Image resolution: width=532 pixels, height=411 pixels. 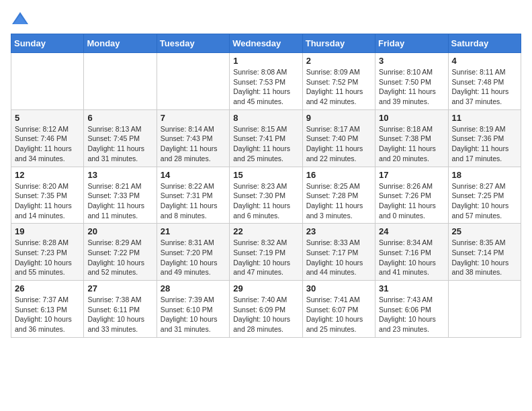 What do you see at coordinates (120, 253) in the screenshot?
I see `calendar-cell: 20Sunrise: 8:29 AMSunset: 7:22 PMDayligh…` at bounding box center [120, 253].